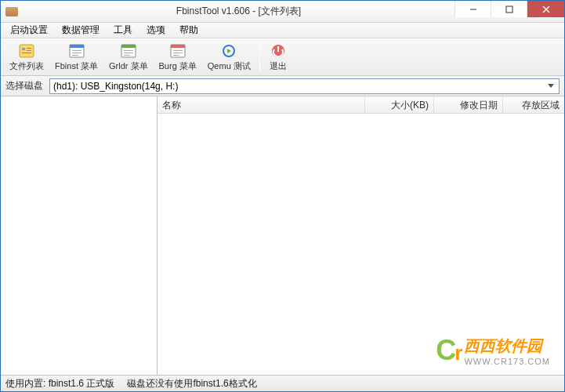 The height and width of the screenshot is (392, 565). Describe the element at coordinates (191, 384) in the screenshot. I see `status-message: 磁盘还没有使用fbinst1.6格式化` at that location.